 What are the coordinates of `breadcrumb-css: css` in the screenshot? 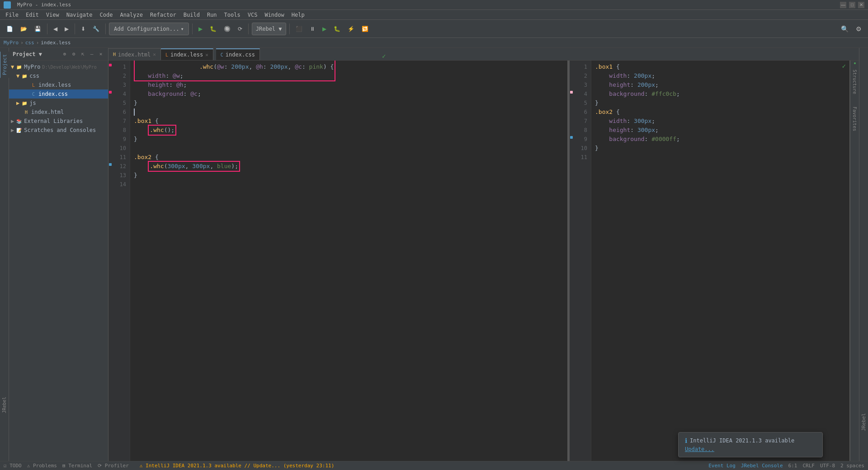 It's located at (30, 42).